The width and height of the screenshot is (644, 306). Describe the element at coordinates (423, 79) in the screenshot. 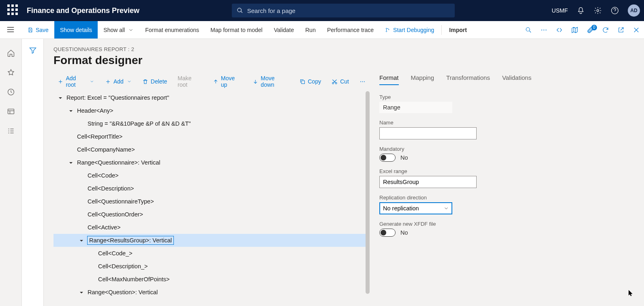

I see `tab-mapping: Mapping` at that location.